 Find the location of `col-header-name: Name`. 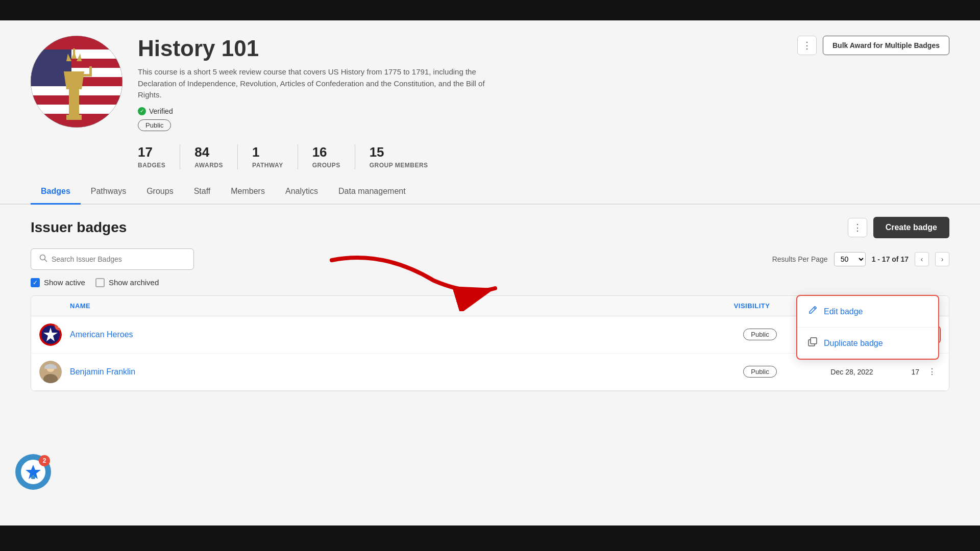

col-header-name: Name is located at coordinates (373, 306).